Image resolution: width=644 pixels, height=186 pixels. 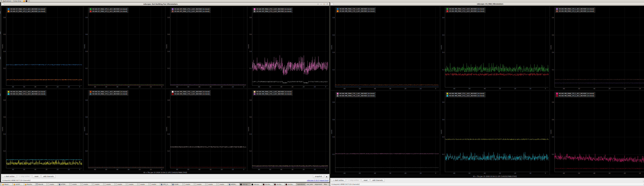 I want to click on file-manager-icon, so click(x=29, y=1).